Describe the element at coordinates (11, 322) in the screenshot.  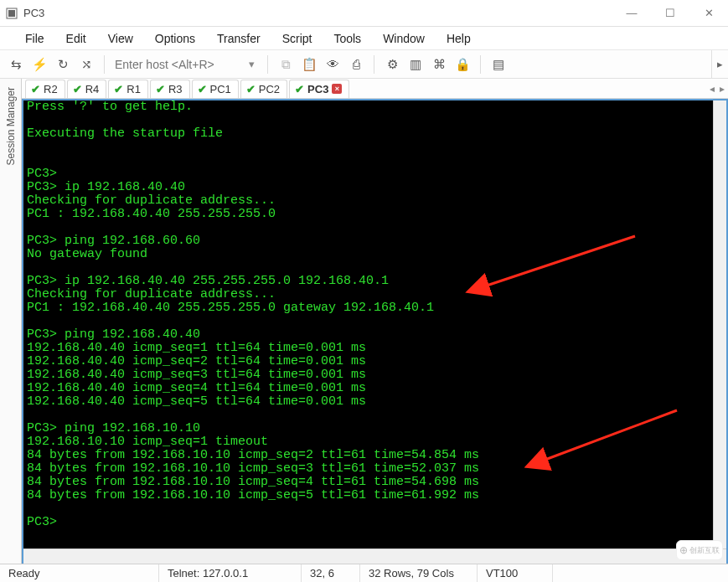
I see `session-manager-panel: Session Manager` at that location.